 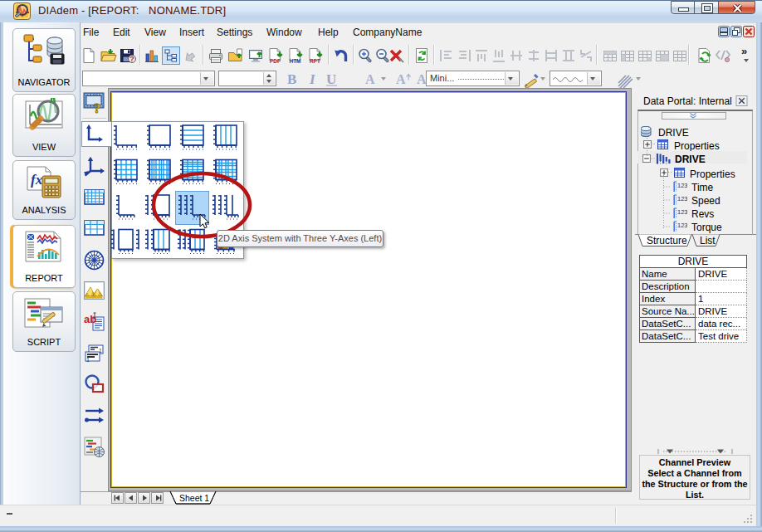 I want to click on svg-text: fx, so click(x=37, y=179).